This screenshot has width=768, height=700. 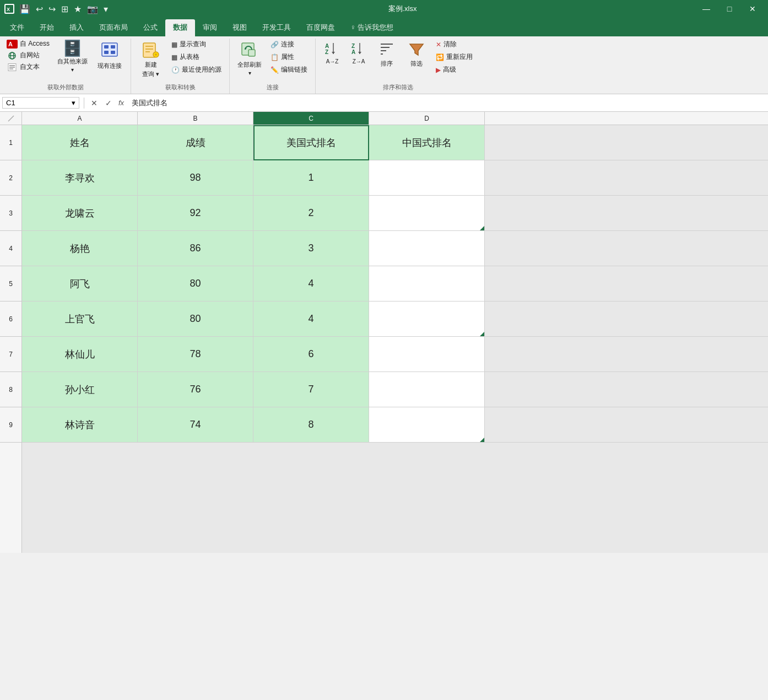 I want to click on cell-b2: 98, so click(x=196, y=178).